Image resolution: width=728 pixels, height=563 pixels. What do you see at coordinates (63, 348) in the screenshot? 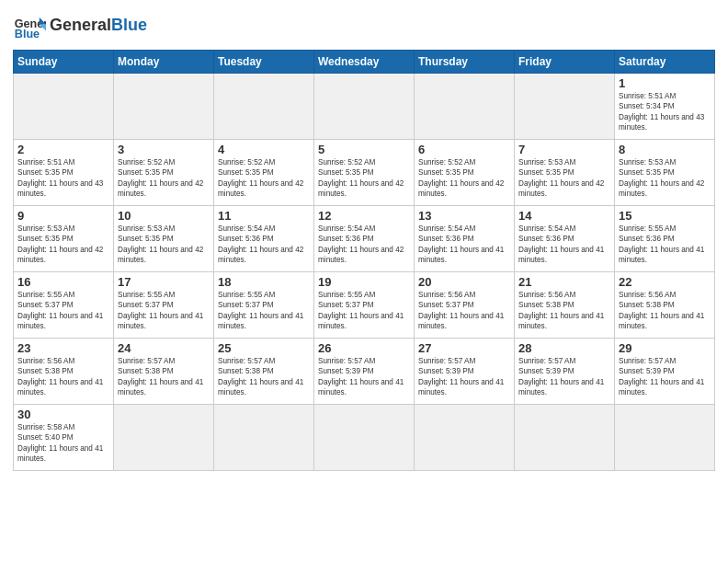
I see `day-number: 23` at bounding box center [63, 348].